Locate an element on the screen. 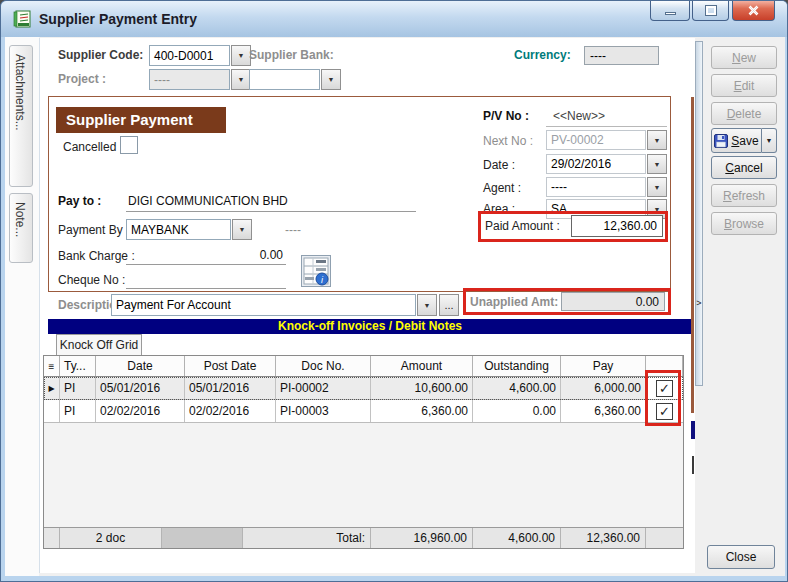 The height and width of the screenshot is (582, 788). col-header-amount: Amount is located at coordinates (422, 366).